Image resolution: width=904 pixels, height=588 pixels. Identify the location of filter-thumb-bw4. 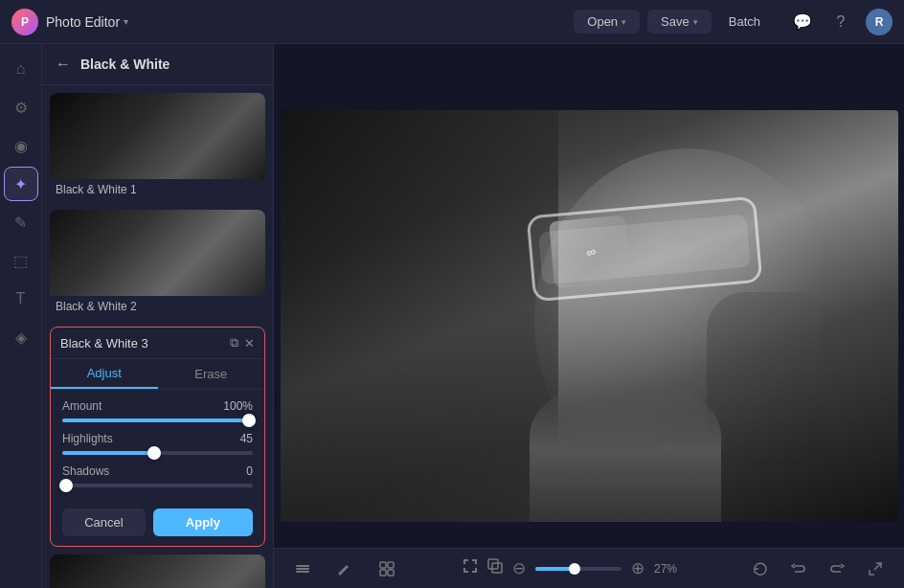
(157, 571).